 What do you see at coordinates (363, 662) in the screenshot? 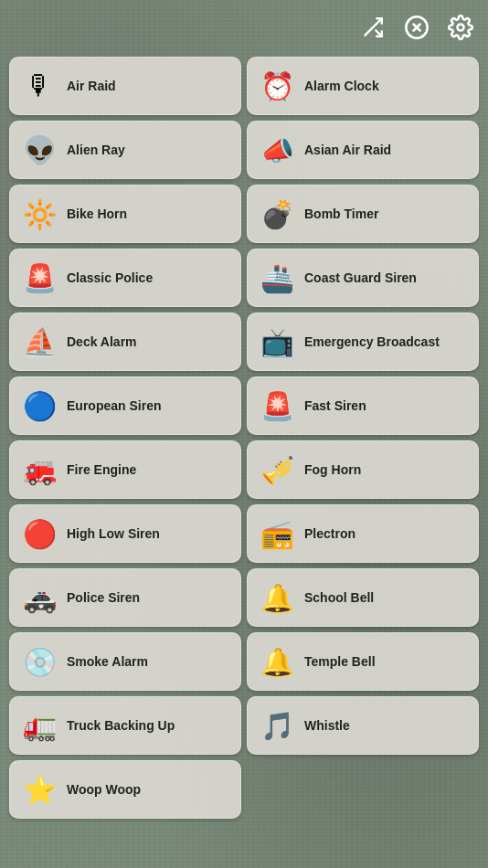
I see `sound-item-temple-bell: 🔔Temple Bell` at bounding box center [363, 662].